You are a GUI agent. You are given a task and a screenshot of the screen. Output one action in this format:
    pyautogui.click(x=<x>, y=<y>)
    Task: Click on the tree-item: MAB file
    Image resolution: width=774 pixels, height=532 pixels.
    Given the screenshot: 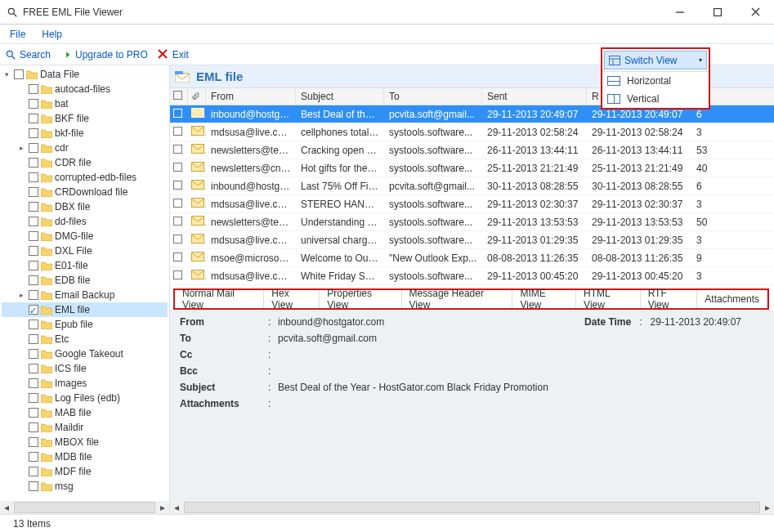 What is the action you would take?
    pyautogui.click(x=85, y=413)
    